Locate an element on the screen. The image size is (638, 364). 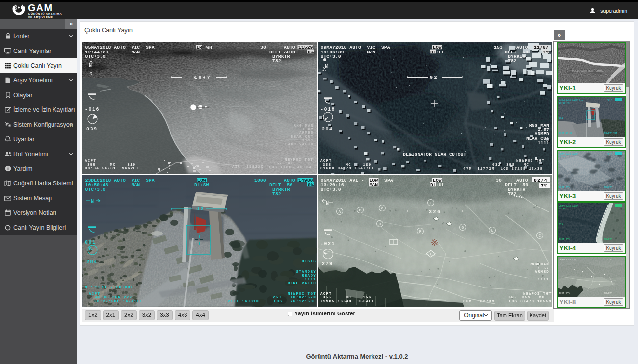
svg-text: 1% is located at coordinates (546, 52).